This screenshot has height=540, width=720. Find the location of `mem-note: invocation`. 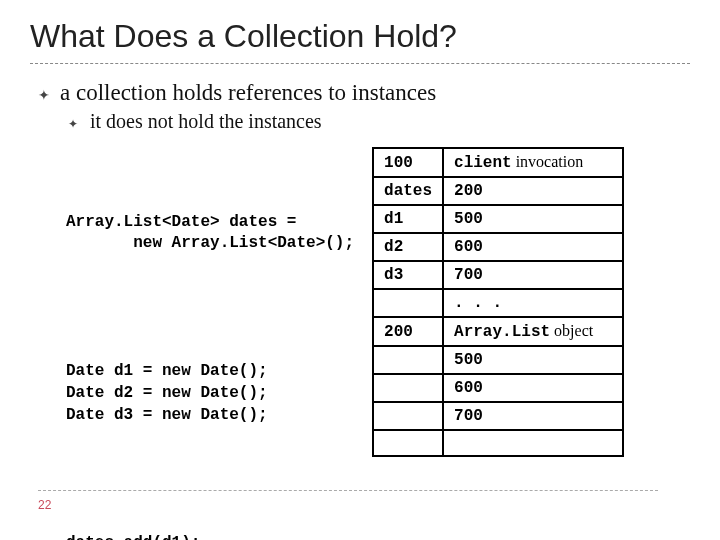

mem-note: invocation is located at coordinates (548, 162).